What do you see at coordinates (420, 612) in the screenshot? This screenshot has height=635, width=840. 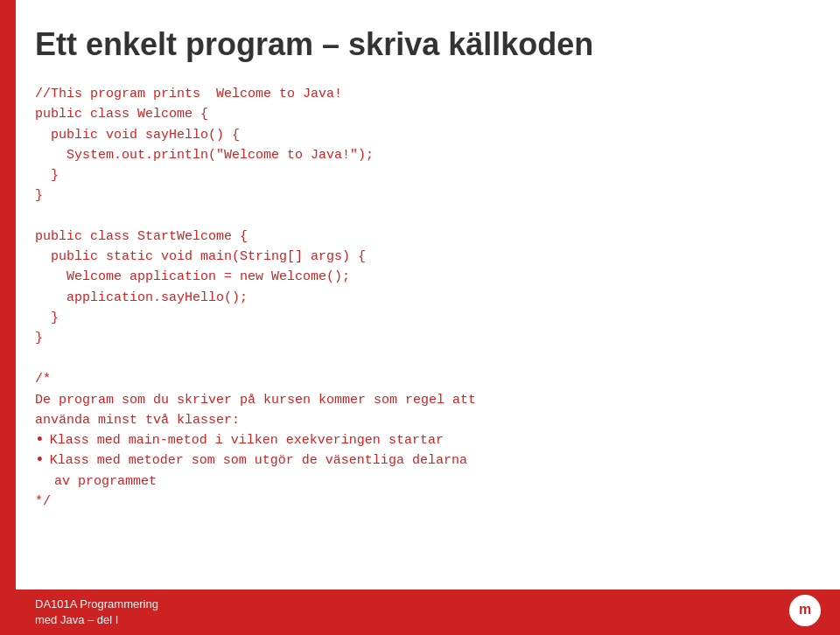 I see `footer: DA101A Programmering med Java – del I` at bounding box center [420, 612].